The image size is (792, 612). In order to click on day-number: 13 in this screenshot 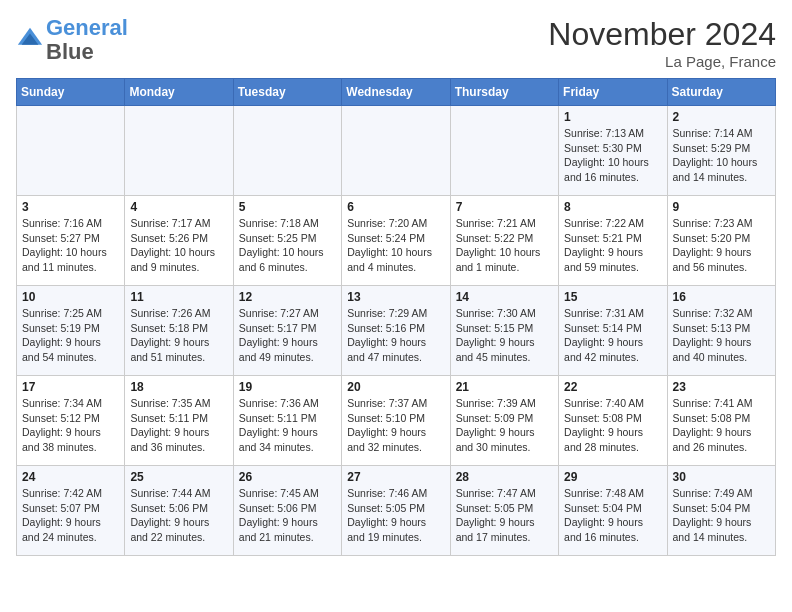, I will do `click(396, 297)`.